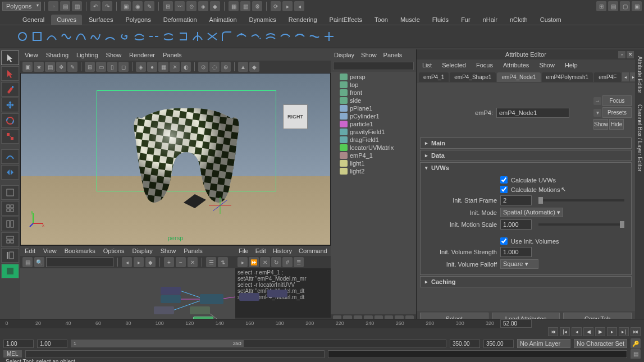  What do you see at coordinates (66, 20) in the screenshot?
I see `shelf-tab-curves: Curves` at bounding box center [66, 20].